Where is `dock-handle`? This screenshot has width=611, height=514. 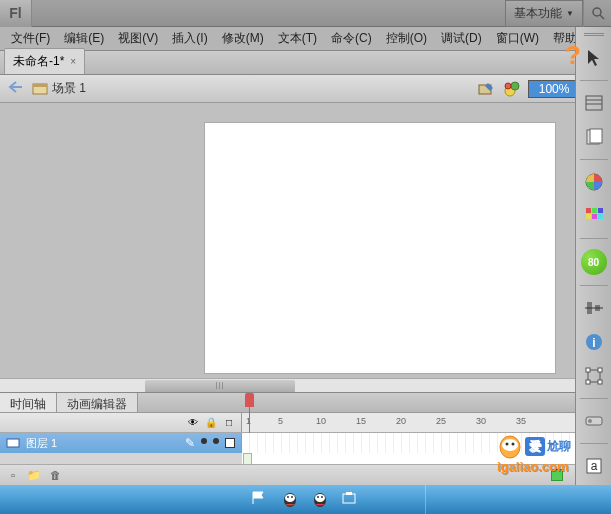 dock-handle is located at coordinates (594, 34).